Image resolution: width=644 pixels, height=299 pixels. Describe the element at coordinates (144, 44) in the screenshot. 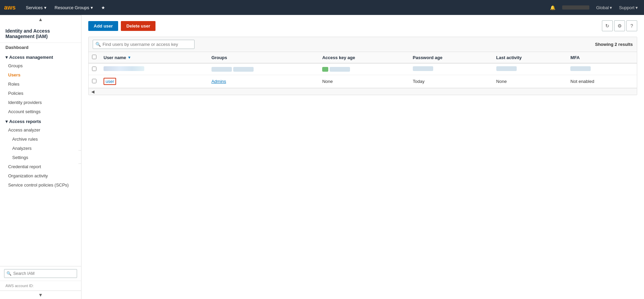

I see `table-search-box: 🔍` at that location.